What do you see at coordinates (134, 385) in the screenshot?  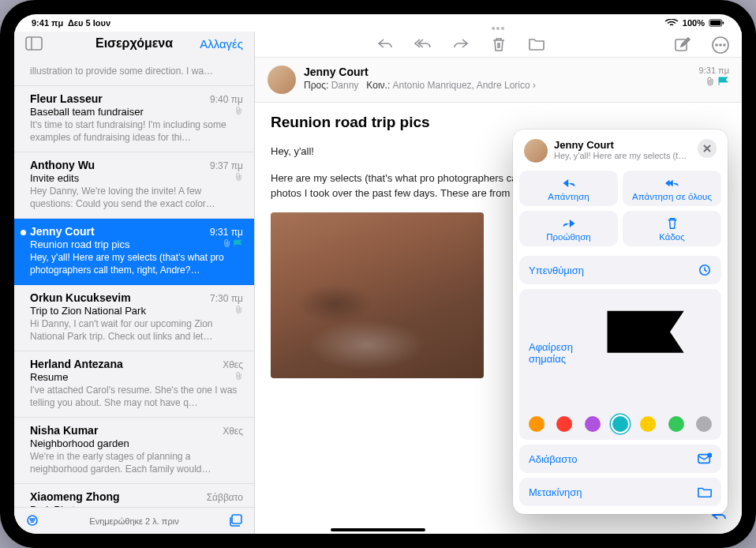 I see `message-row: Herland AntezanaΧθεςResumeI've attached …` at bounding box center [134, 385].